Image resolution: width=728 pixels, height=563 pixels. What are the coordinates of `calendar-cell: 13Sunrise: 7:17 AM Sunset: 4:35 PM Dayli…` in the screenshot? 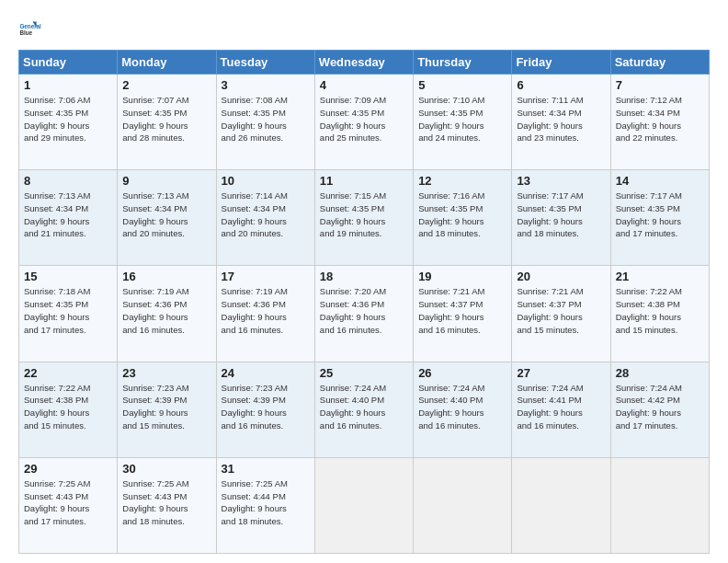 It's located at (561, 218).